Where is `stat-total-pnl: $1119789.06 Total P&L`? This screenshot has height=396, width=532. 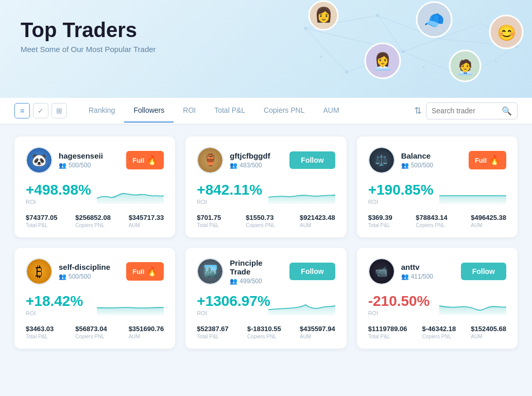
stat-total-pnl: $1119789.06 Total P&L is located at coordinates (388, 332).